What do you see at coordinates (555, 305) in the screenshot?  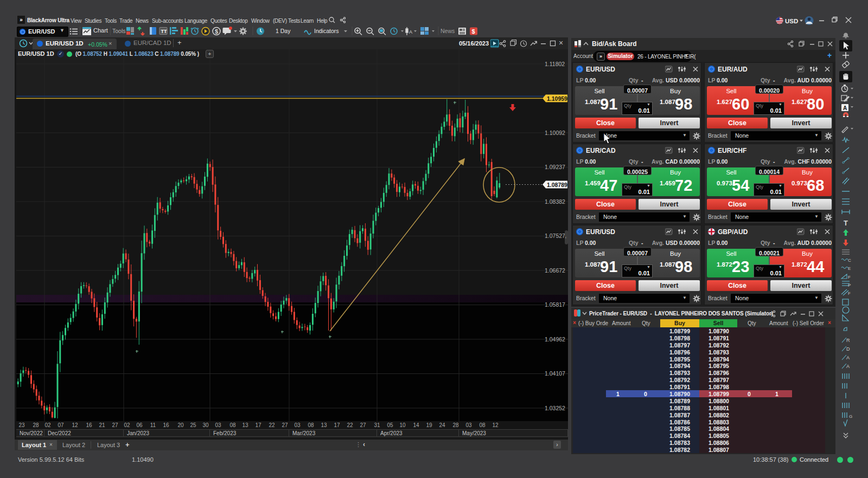 I see `svg-text: 1.05817` at bounding box center [555, 305].